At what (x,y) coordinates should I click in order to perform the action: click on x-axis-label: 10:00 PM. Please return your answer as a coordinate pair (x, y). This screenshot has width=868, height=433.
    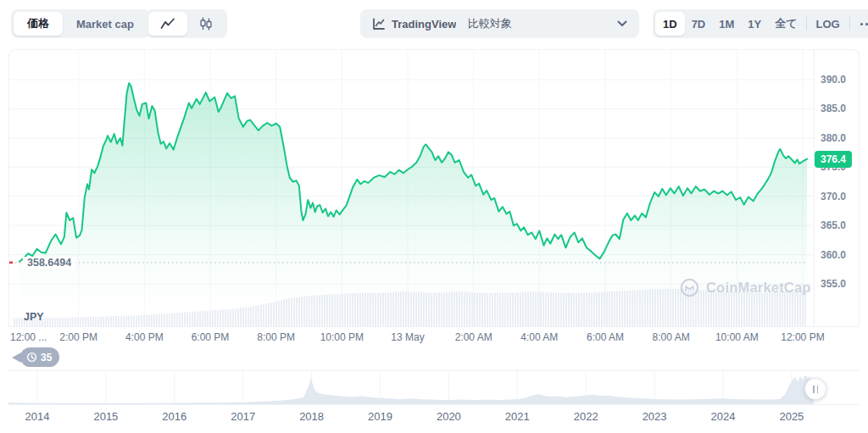
    Looking at the image, I should click on (342, 337).